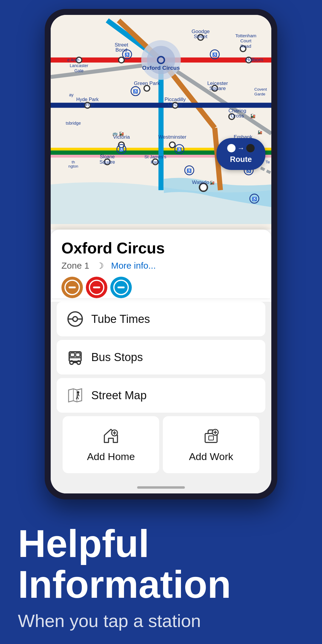 The image size is (322, 644). I want to click on svg-text: Park, so click(155, 162).